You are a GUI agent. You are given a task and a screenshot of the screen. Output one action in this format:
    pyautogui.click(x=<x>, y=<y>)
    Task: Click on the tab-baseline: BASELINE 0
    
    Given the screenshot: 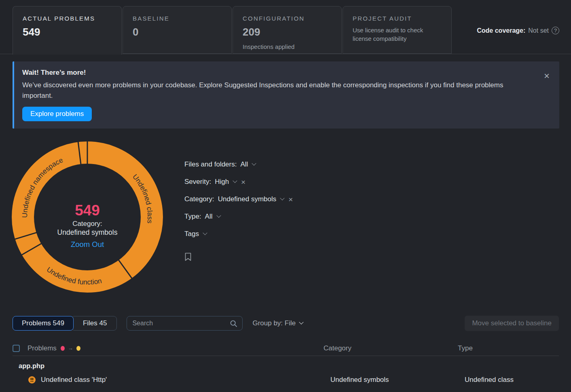 What is the action you would take?
    pyautogui.click(x=177, y=30)
    